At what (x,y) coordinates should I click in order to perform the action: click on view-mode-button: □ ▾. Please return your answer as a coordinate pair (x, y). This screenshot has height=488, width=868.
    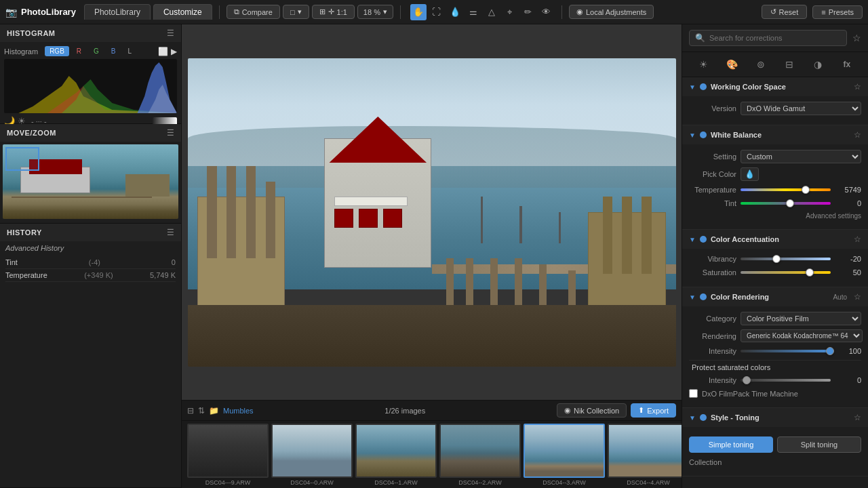
    Looking at the image, I should click on (296, 12).